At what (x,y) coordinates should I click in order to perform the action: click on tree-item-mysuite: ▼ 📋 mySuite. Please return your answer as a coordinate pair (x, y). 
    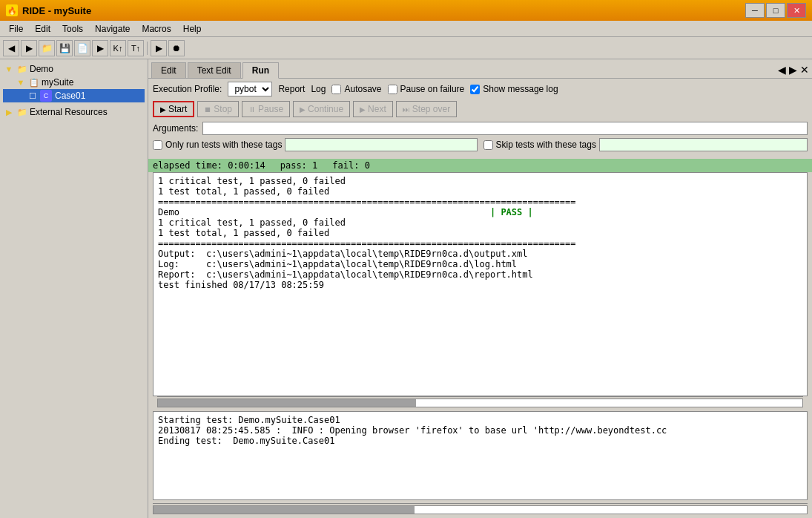
    Looking at the image, I should click on (74, 82).